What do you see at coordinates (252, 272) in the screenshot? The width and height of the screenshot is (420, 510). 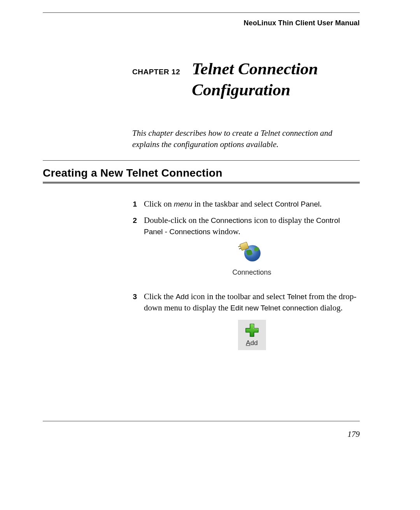 I see `connections-icon-caption: Connections` at bounding box center [252, 272].